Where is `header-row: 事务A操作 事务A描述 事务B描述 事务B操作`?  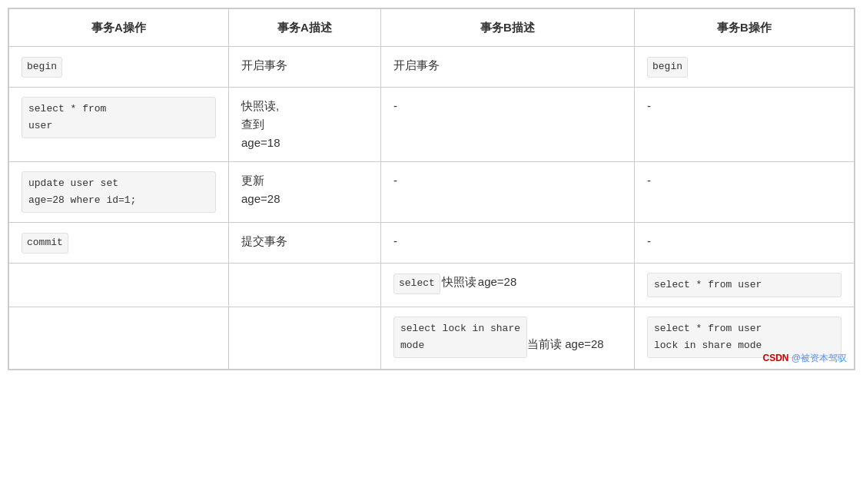 header-row: 事务A操作 事务A描述 事务B描述 事务B操作 is located at coordinates (432, 28).